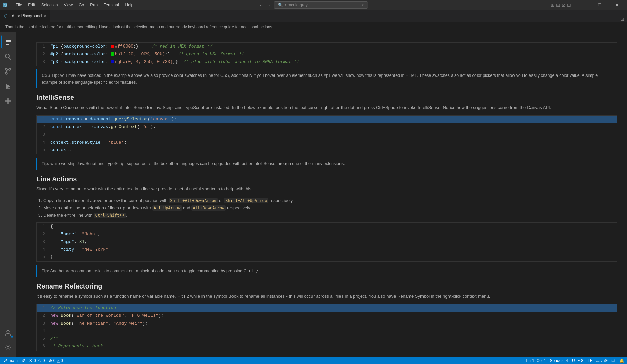 The height and width of the screenshot is (364, 627). What do you see at coordinates (327, 286) in the screenshot?
I see `rename-refactoring-heading: Rename Refactoring` at bounding box center [327, 286].